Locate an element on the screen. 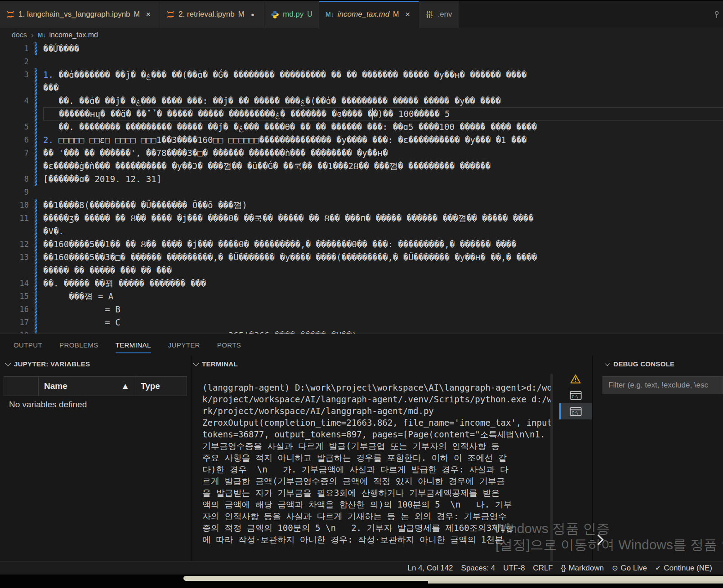  breadcrumb-file: M↓ income_tax.md is located at coordinates (68, 35).